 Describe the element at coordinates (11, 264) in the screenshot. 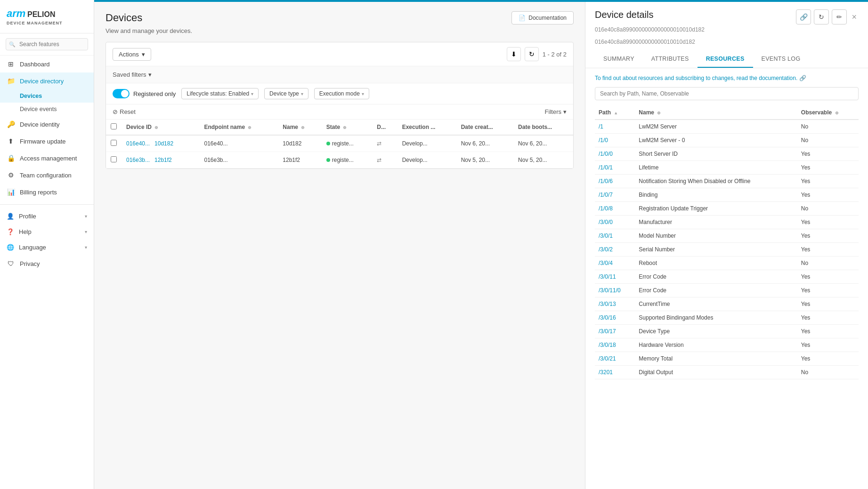

I see `privacy-icon: 🛡` at that location.